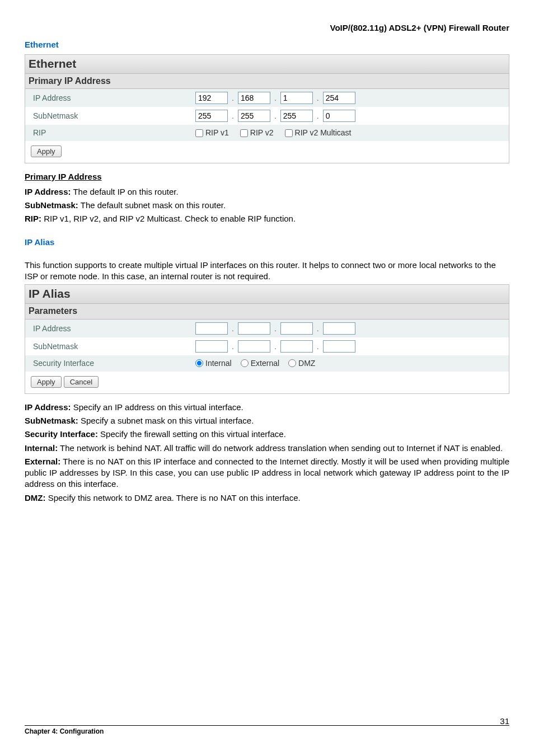  What do you see at coordinates (267, 383) in the screenshot?
I see `ip-alias-panel-footer: Apply Cancel` at bounding box center [267, 383].